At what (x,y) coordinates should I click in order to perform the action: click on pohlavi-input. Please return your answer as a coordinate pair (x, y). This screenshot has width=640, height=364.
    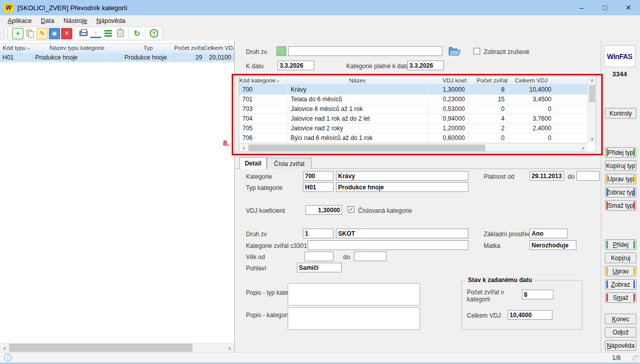
    Looking at the image, I should click on (319, 268).